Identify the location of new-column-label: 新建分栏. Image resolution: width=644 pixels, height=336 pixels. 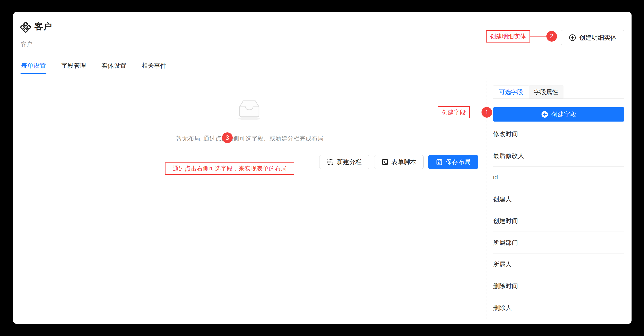
(349, 162).